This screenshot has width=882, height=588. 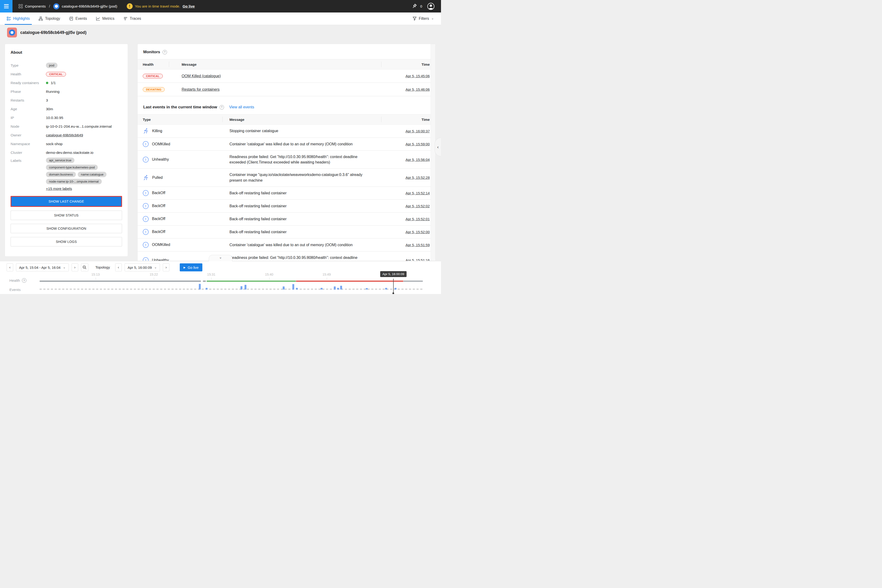 What do you see at coordinates (418, 76) in the screenshot?
I see `monitor-time-link: Apr 5, 15:45:06` at bounding box center [418, 76].